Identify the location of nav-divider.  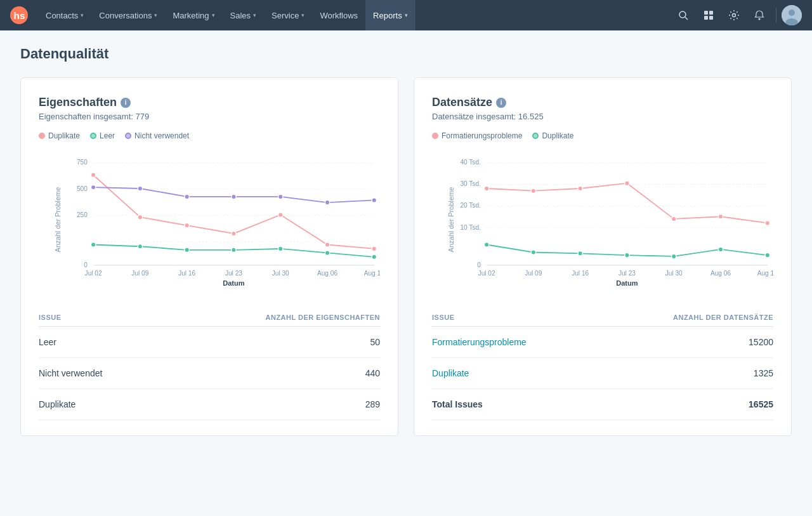
(776, 15).